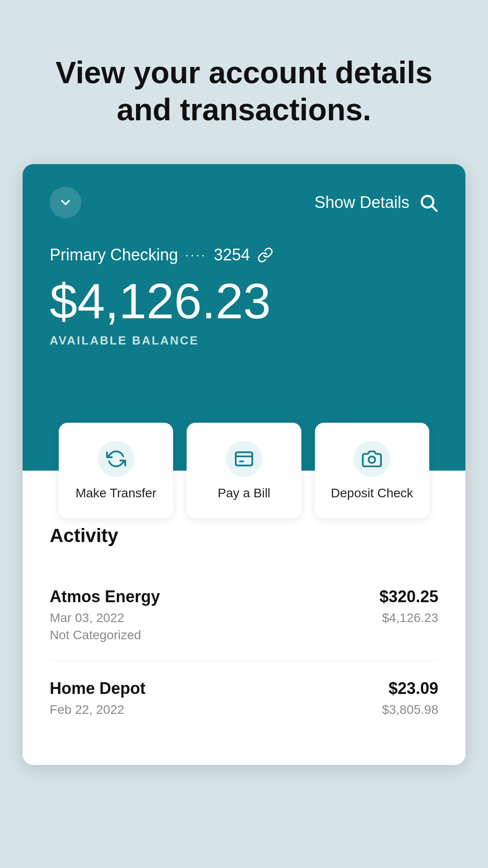  What do you see at coordinates (196, 255) in the screenshot?
I see `account-number-dots: ····` at bounding box center [196, 255].